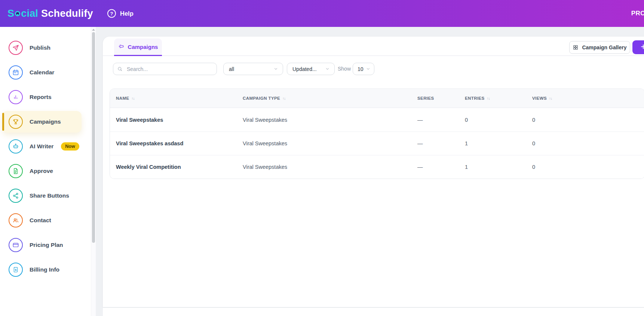 The height and width of the screenshot is (316, 644). What do you see at coordinates (48, 171) in the screenshot?
I see `sidebar: Publish Calendar Reports Campaigns AI Wr…` at bounding box center [48, 171].